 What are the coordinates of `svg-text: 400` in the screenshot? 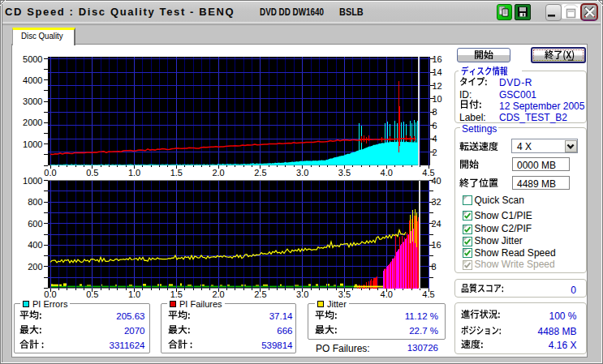 It's located at (35, 245).